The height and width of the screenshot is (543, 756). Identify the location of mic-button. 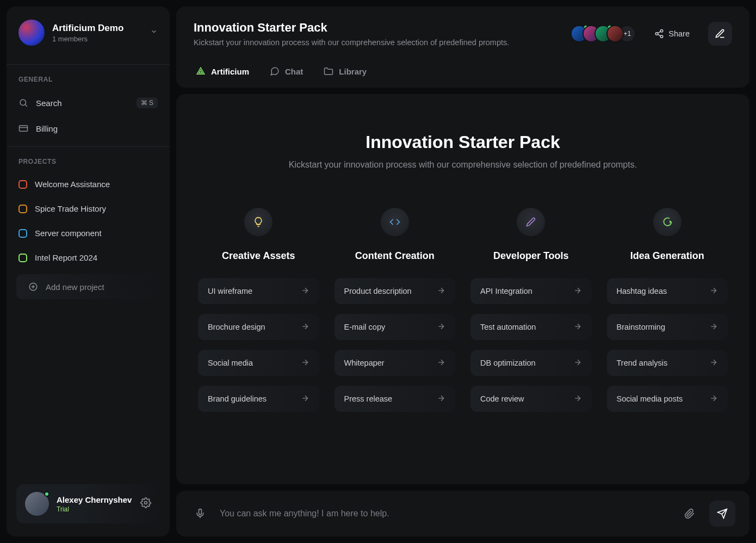
(200, 514).